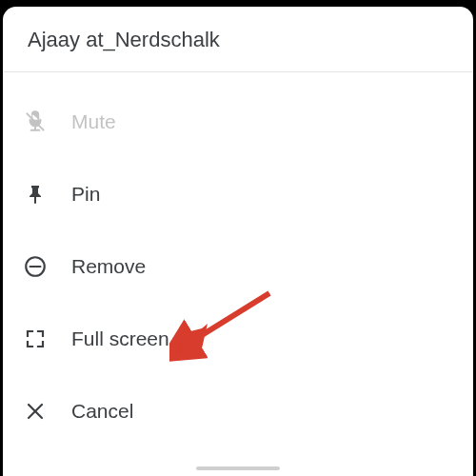 Image resolution: width=476 pixels, height=476 pixels. Describe the element at coordinates (35, 122) in the screenshot. I see `mute-icon` at that location.